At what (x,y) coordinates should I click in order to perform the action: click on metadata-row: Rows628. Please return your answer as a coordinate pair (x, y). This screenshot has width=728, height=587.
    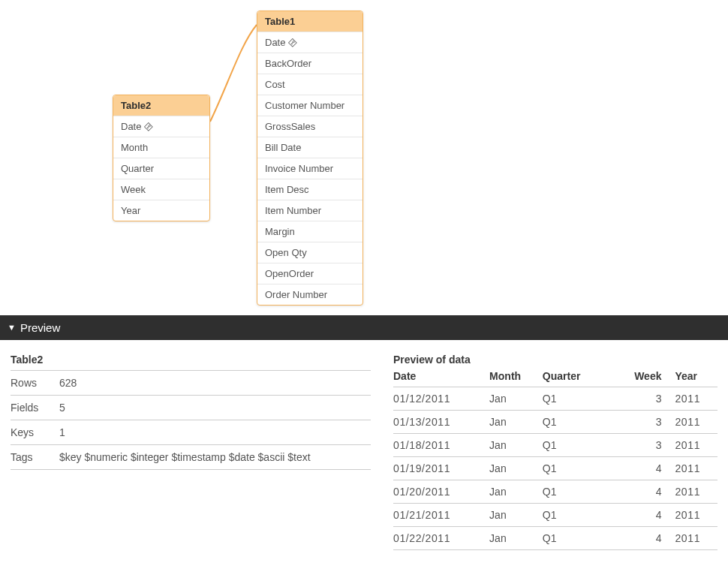
    Looking at the image, I should click on (191, 383).